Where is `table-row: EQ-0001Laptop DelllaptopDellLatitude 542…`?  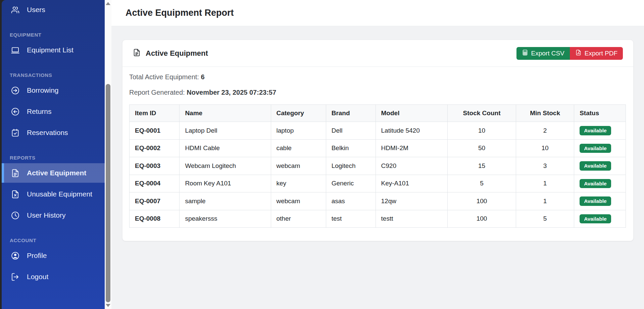
table-row: EQ-0001Laptop DelllaptopDellLatitude 542… is located at coordinates (378, 131).